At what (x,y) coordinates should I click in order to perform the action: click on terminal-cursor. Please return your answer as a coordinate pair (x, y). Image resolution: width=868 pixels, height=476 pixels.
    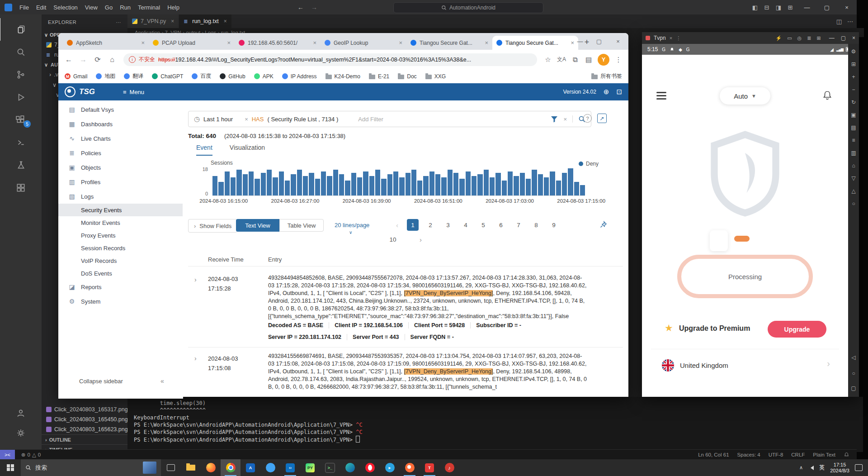
    Looking at the image, I should click on (358, 439).